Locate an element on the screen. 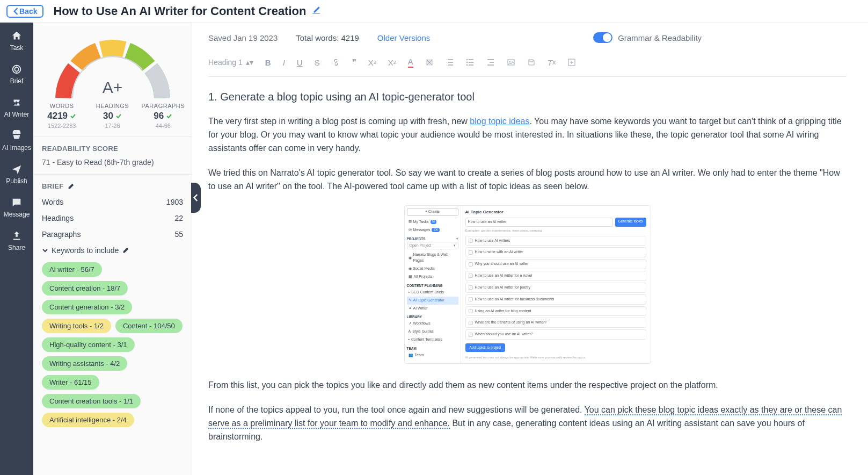 This screenshot has height=475, width=868. embed-result-row: How to use an AI writer for a novel is located at coordinates (556, 276).